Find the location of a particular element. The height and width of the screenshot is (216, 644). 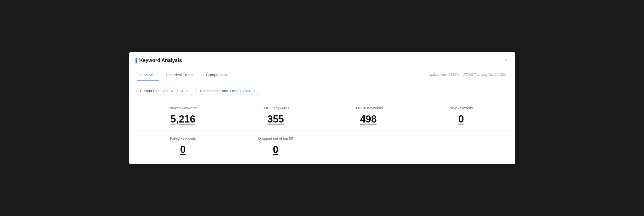

filter-current-date: Current Date Oct 24, 2024 × is located at coordinates (165, 91).